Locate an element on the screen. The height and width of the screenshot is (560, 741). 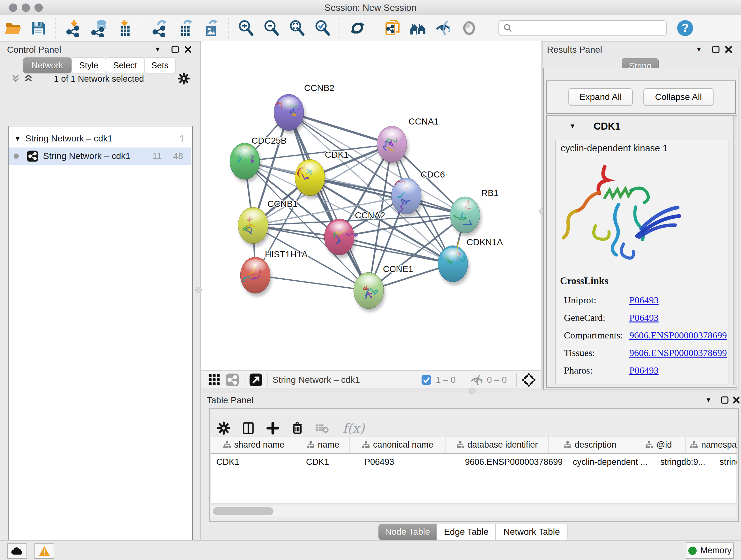
collection-expand-icon: ▾ is located at coordinates (17, 139).